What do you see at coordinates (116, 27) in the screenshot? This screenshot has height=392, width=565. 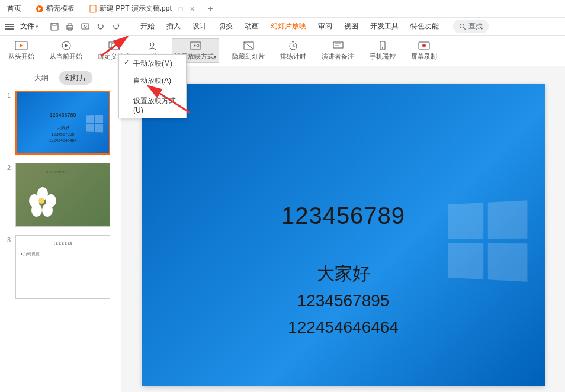 I see `redo-icon` at bounding box center [116, 27].